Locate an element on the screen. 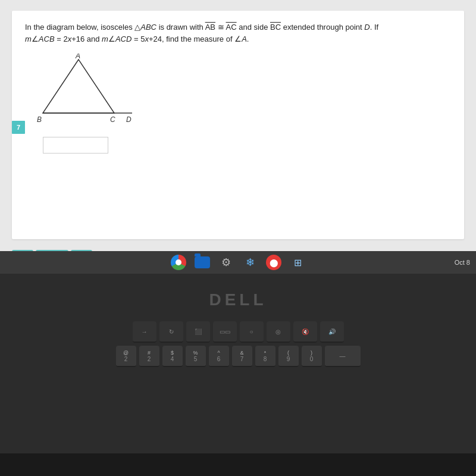 This screenshot has height=476, width=476. svg-text: C is located at coordinates (113, 120).